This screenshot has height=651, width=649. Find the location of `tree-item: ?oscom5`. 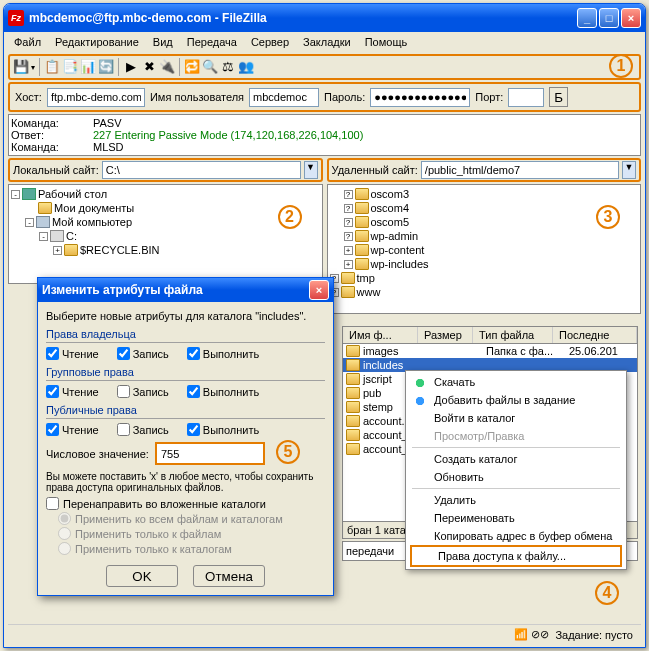

tree-item: ?oscom5 is located at coordinates (492, 222).